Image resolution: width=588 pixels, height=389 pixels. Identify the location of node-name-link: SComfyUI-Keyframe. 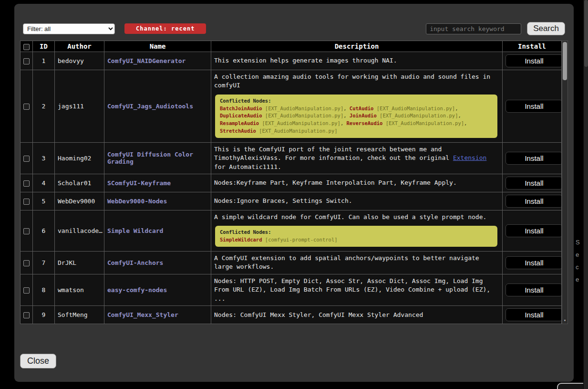
(139, 183).